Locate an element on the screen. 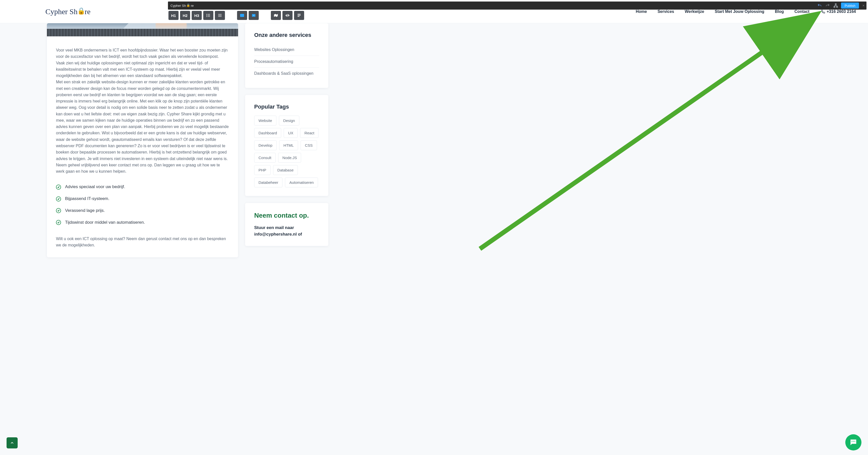  tag: Database is located at coordinates (286, 170).